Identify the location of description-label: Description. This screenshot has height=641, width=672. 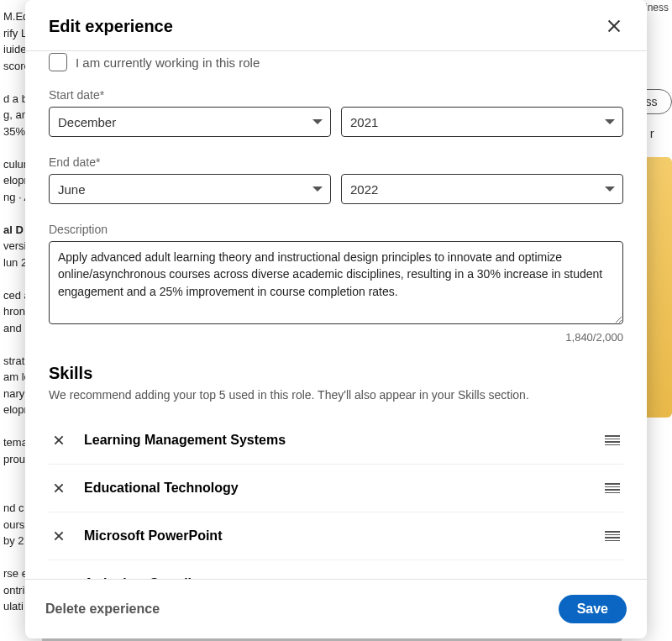
(336, 229).